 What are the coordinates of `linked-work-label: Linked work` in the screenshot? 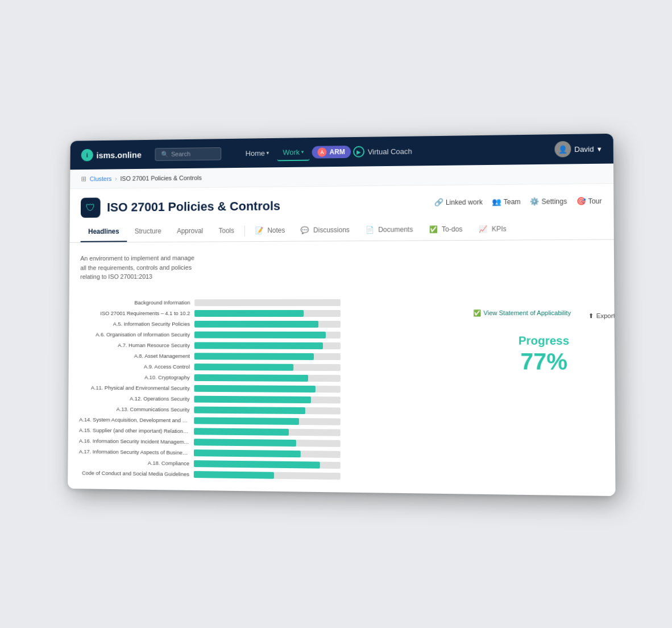 It's located at (464, 203).